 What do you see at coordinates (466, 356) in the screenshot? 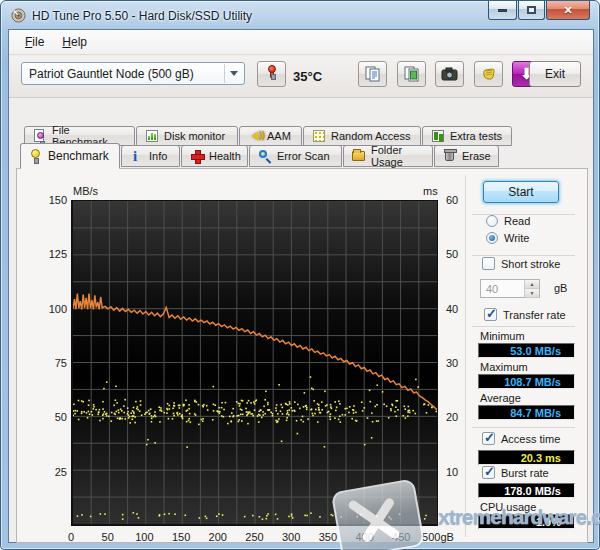
I see `panel-divider` at bounding box center [466, 356].